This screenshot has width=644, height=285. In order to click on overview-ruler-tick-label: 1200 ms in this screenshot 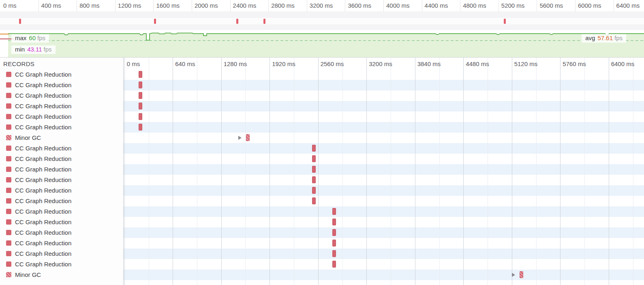, I will do `click(130, 6)`.